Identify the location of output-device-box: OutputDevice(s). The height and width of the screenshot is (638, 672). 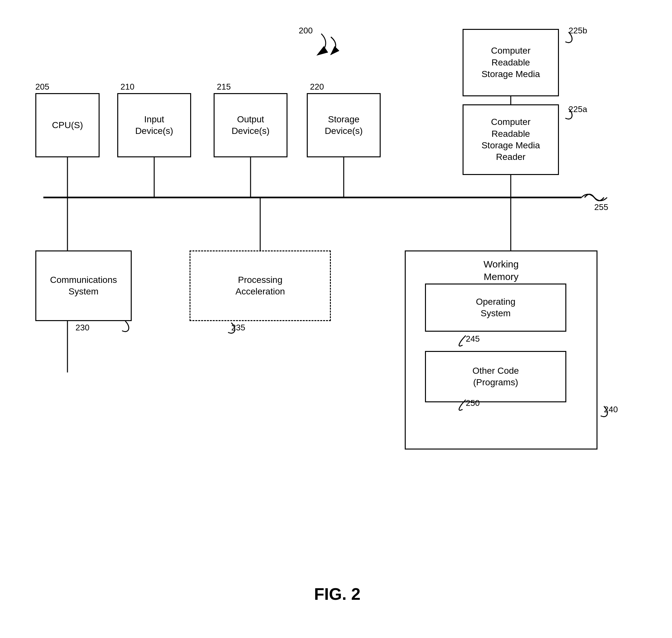
(250, 125).